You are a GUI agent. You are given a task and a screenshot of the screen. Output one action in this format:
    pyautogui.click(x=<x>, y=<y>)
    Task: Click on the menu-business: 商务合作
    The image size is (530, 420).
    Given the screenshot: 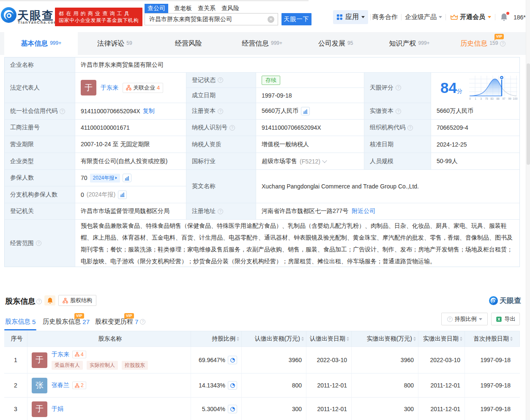 What is the action you would take?
    pyautogui.click(x=385, y=17)
    